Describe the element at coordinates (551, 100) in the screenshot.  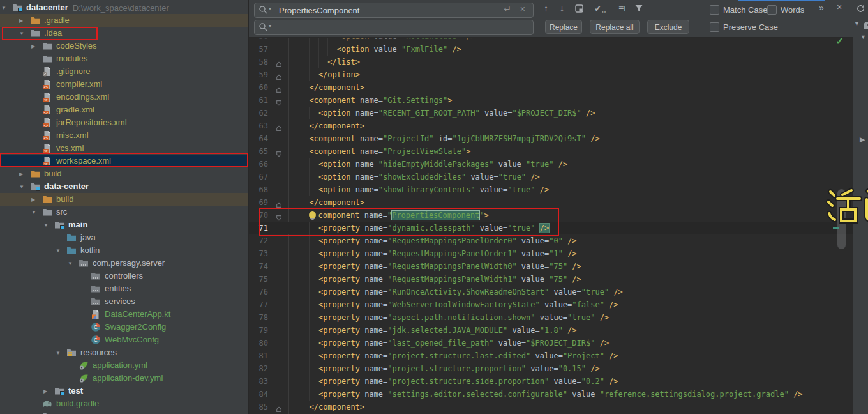
I see `code-line-61: 61 <component name="Git.Settings">` at that location.